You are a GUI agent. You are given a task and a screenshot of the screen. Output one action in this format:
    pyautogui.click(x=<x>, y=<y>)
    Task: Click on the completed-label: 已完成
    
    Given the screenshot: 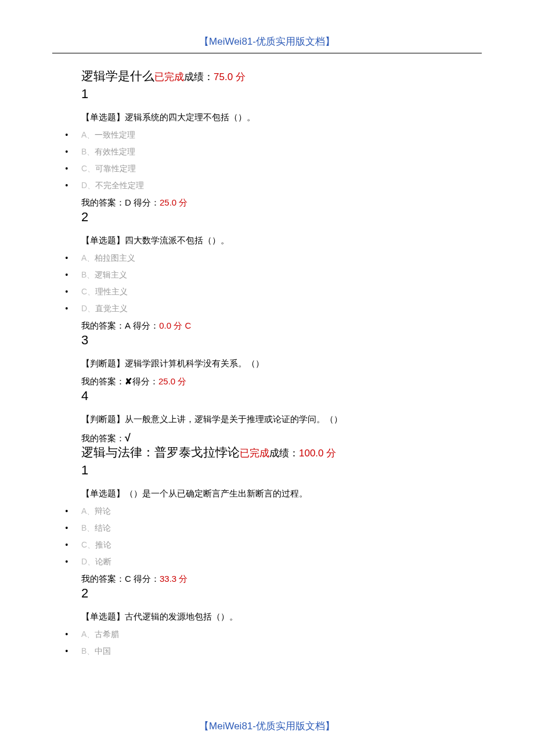 What is the action you would take?
    pyautogui.click(x=254, y=453)
    